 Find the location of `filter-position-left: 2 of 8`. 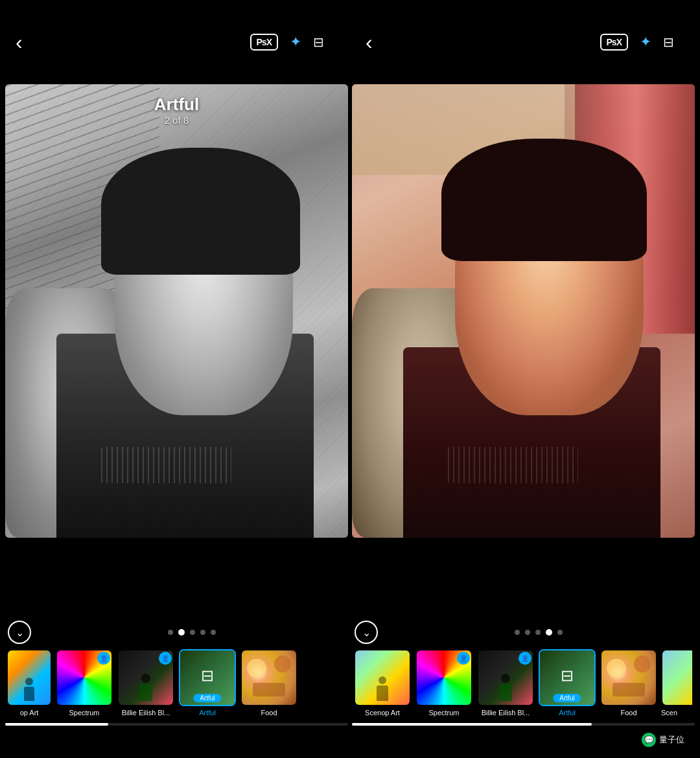

filter-position-left: 2 of 8 is located at coordinates (176, 121).